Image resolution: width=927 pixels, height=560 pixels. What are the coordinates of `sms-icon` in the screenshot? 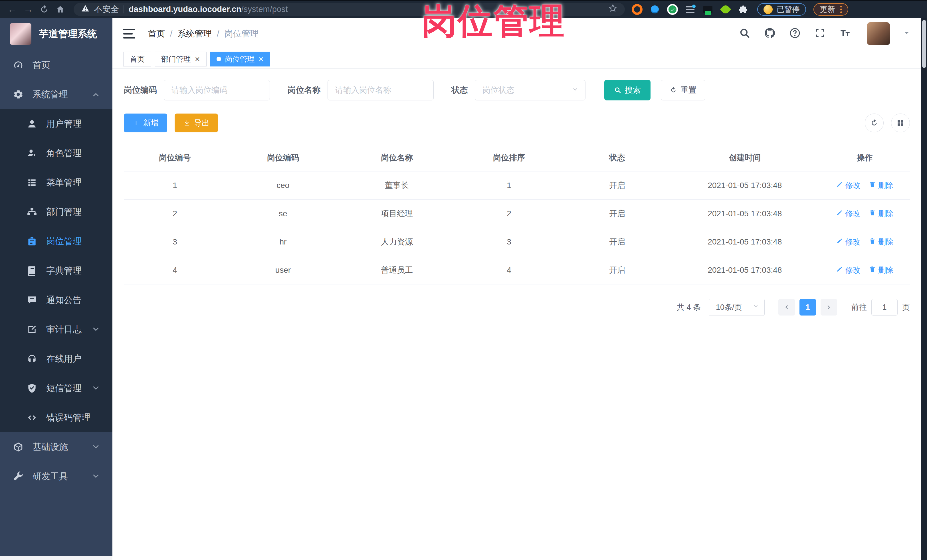 It's located at (32, 388).